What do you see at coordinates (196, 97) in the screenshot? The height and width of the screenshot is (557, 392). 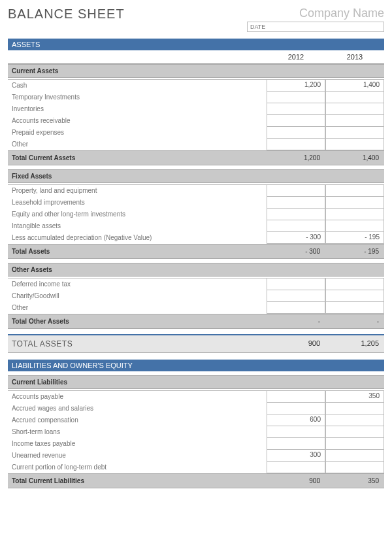 I see `table-row: Temporary Investments` at bounding box center [196, 97].